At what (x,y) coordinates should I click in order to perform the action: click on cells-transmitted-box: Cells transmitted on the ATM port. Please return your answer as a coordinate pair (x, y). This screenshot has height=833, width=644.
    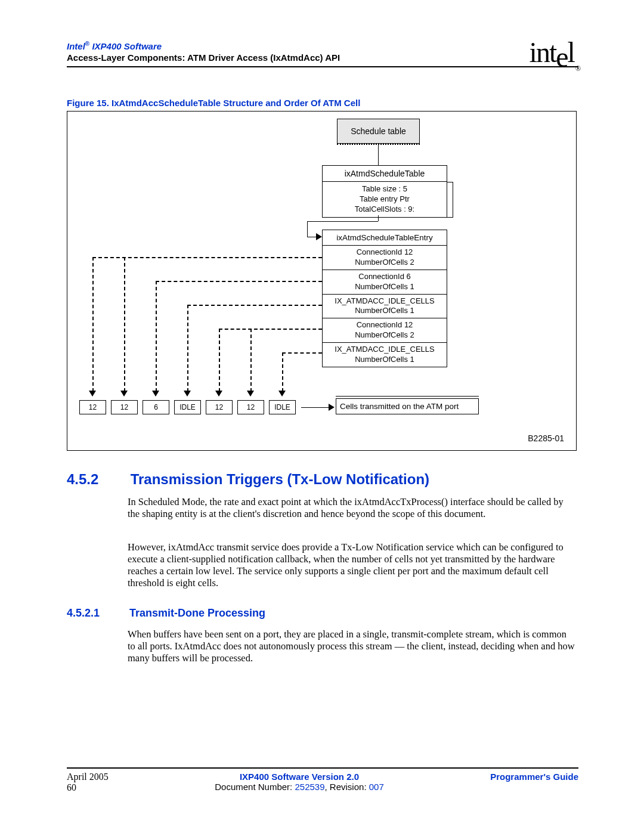
    Looking at the image, I should click on (407, 407).